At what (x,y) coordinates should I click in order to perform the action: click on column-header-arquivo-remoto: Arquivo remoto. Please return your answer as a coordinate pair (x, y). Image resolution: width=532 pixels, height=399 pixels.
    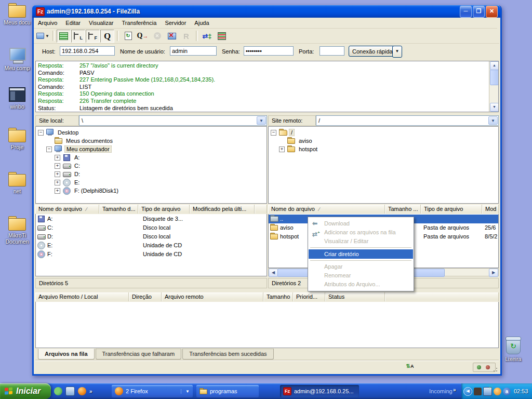
    Looking at the image, I should click on (212, 297).